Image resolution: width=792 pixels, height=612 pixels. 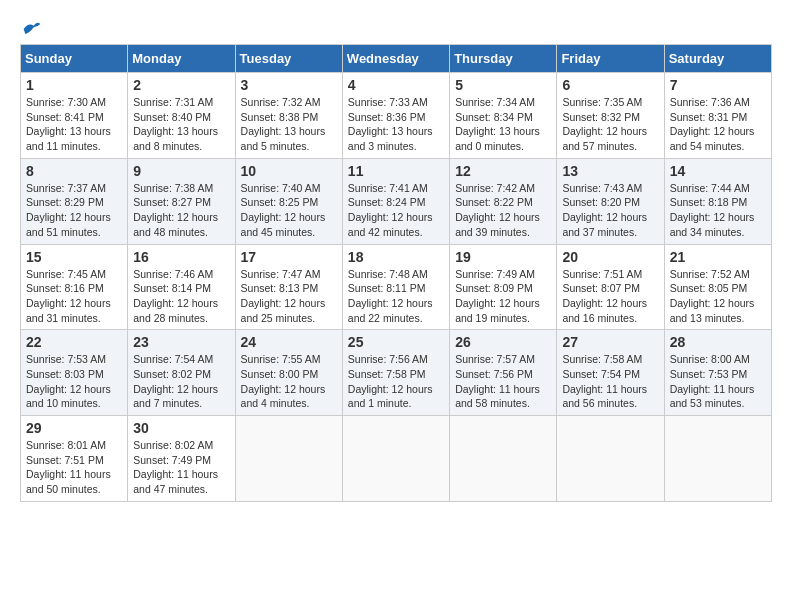 I want to click on calendar-cell: 11 Sunrise: 7:41 AM Sunset: 8:24 PM Dayl…, so click(x=396, y=201).